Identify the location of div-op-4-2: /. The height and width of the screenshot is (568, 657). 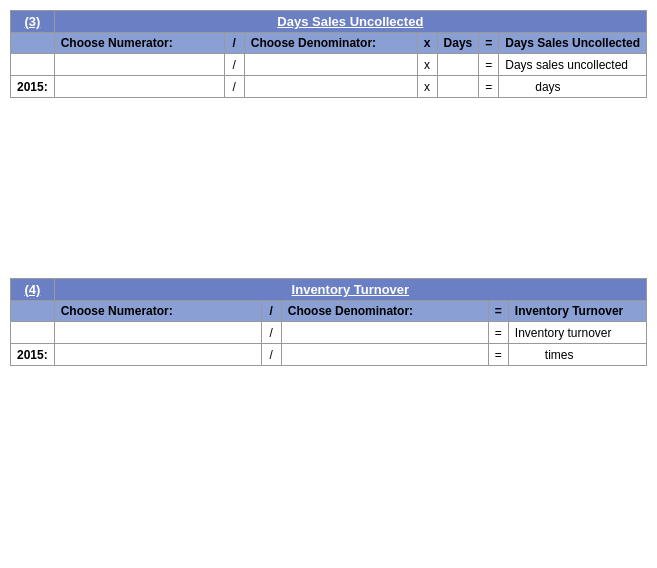
(271, 355).